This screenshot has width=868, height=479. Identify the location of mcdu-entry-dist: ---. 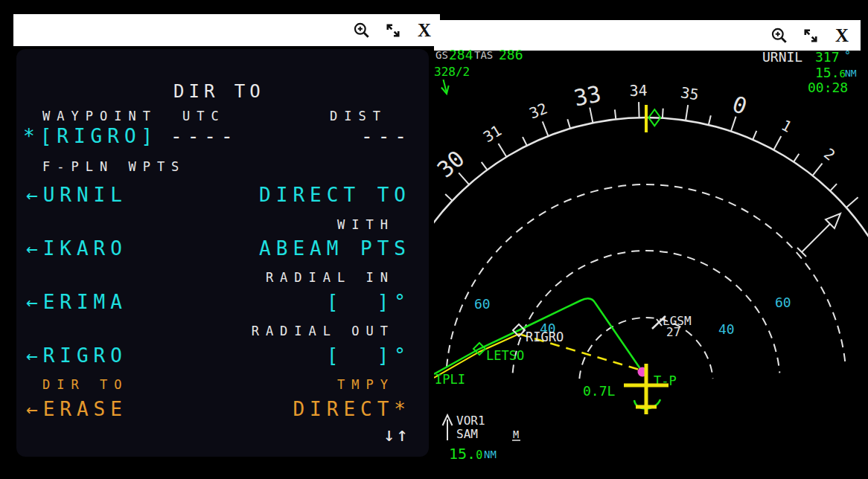
(386, 137).